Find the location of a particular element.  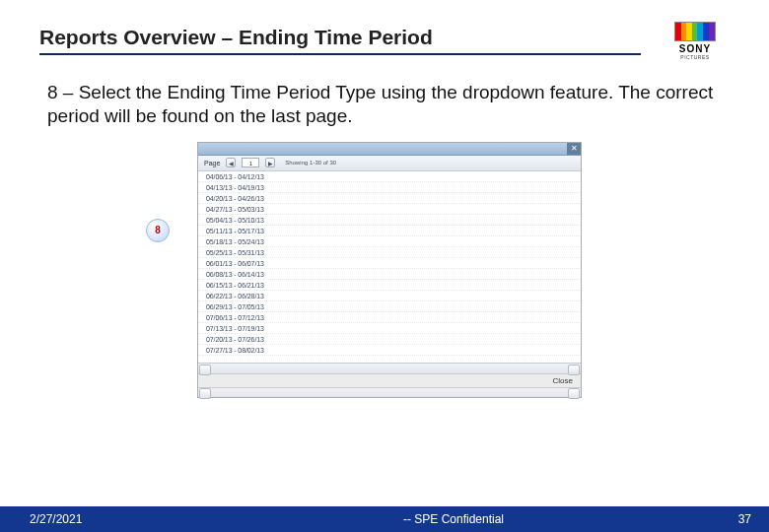

list-item: 07/06/13 - 07/12/13 is located at coordinates (389, 317).